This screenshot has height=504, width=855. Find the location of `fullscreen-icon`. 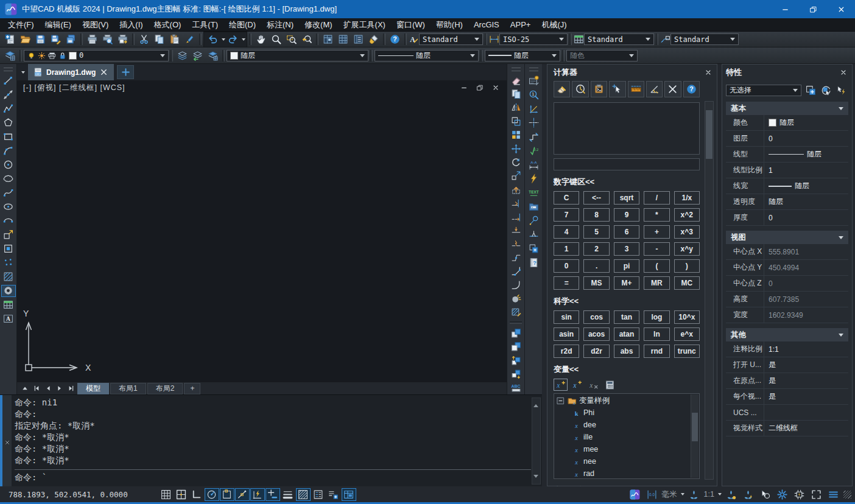

fullscreen-icon is located at coordinates (817, 494).